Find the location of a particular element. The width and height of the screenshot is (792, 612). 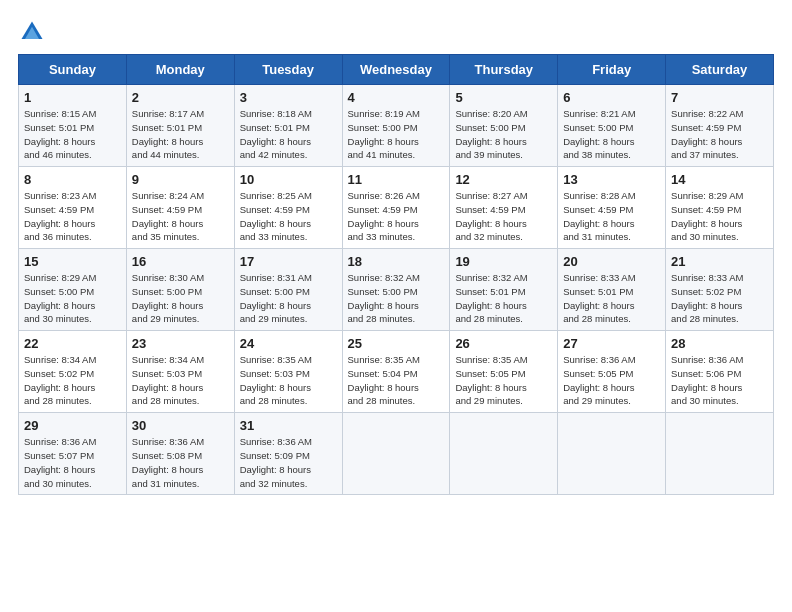

day-info: Sunrise: 8:36 AMSunset: 5:09 PMDaylight:… is located at coordinates (288, 462).